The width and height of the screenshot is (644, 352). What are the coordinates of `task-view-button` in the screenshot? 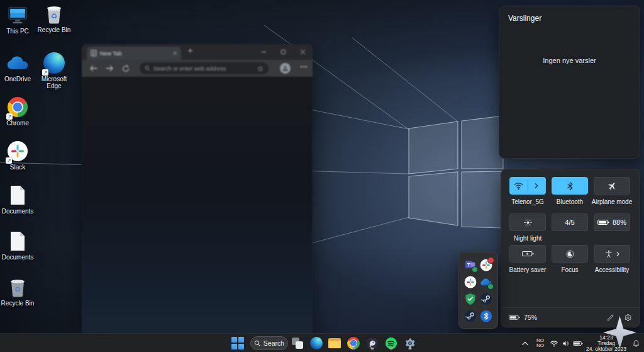 It's located at (297, 343).